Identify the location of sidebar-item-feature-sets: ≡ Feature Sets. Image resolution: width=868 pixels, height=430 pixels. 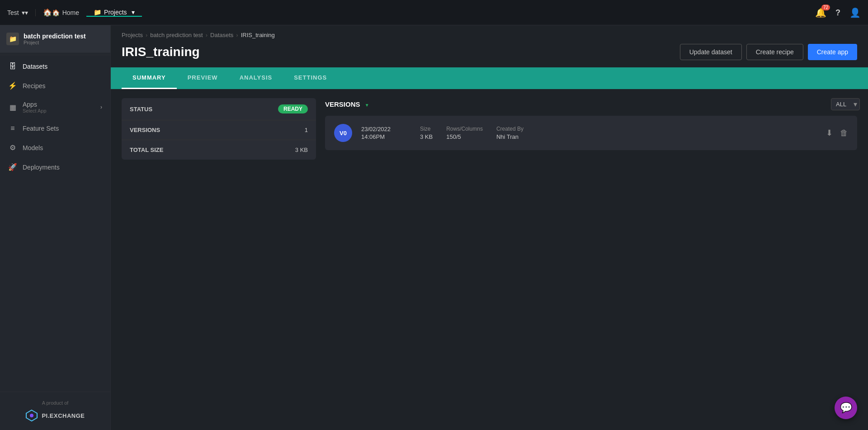
(55, 128).